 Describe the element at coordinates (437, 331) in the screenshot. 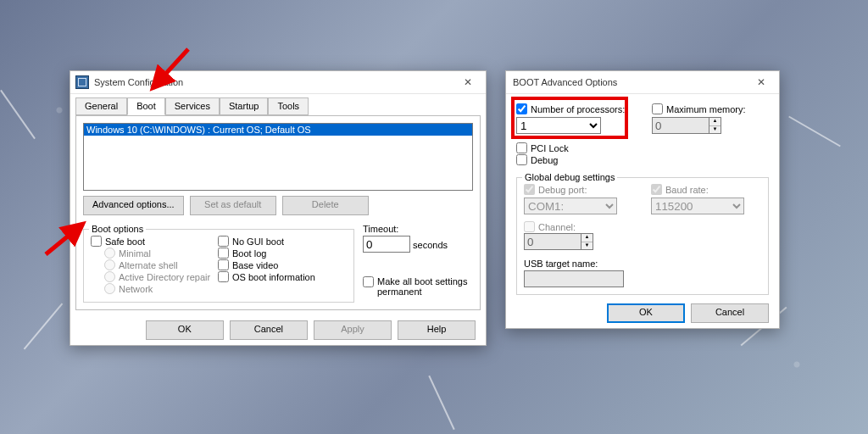

I see `help-button: Help` at that location.